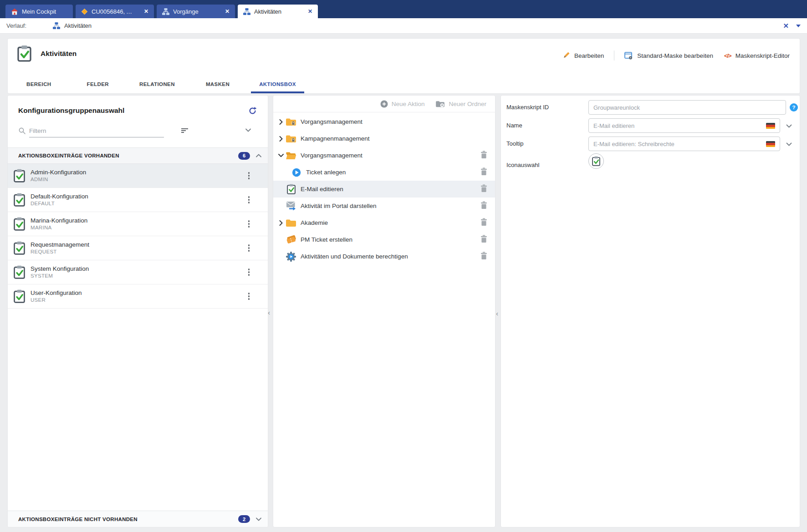 The width and height of the screenshot is (807, 532). Describe the element at coordinates (614, 56) in the screenshot. I see `divider` at that location.